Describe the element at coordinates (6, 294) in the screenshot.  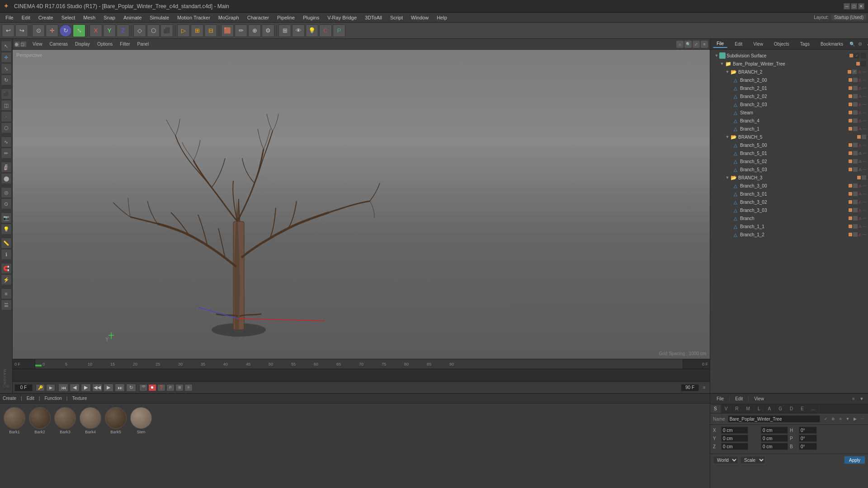
I see `extra-tool-1: ≡` at that location.